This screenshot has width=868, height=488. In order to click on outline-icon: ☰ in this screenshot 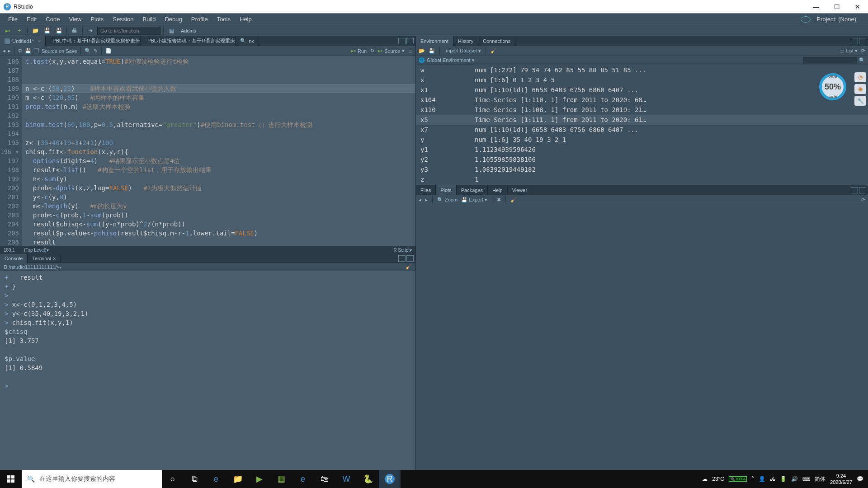, I will do `click(410, 51)`.